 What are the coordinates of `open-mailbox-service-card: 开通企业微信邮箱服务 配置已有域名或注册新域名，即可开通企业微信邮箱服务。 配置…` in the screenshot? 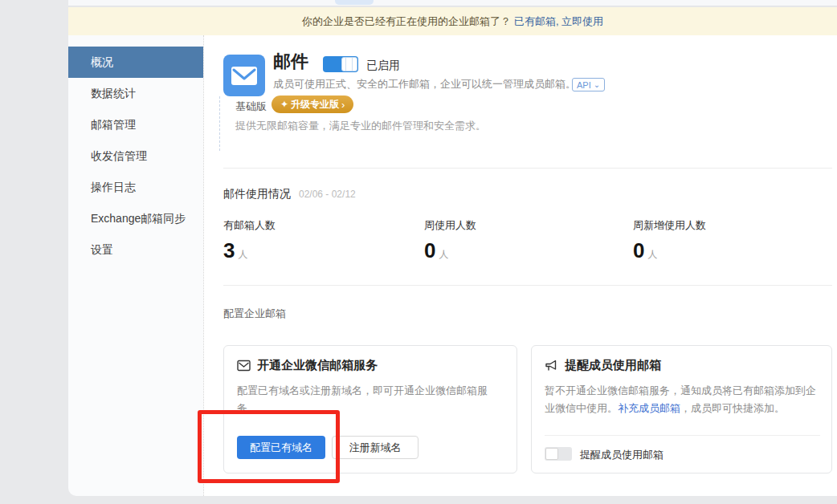 It's located at (370, 409).